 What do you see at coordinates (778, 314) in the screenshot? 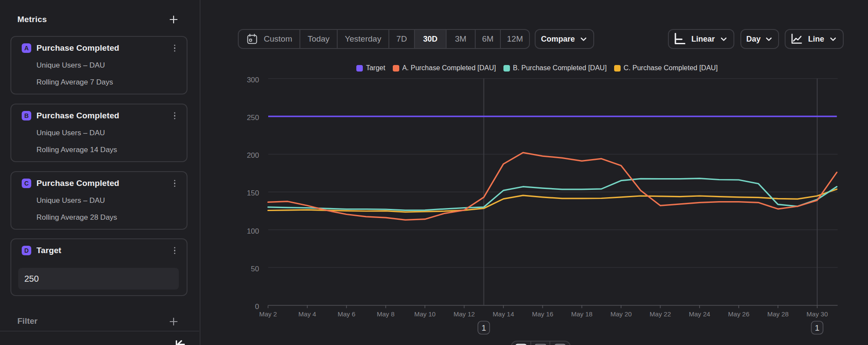
I see `svg-text: May 28` at bounding box center [778, 314].